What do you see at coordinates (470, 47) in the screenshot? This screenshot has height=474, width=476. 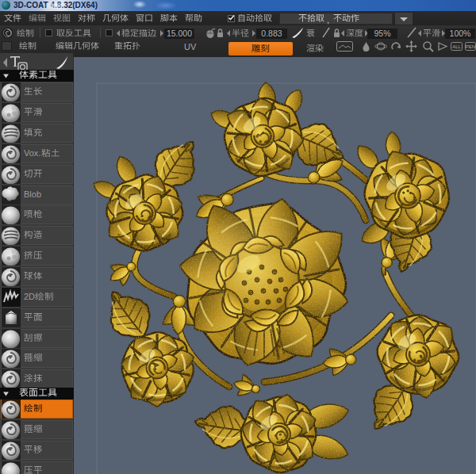 I see `svg-text: PEN` at bounding box center [470, 47].